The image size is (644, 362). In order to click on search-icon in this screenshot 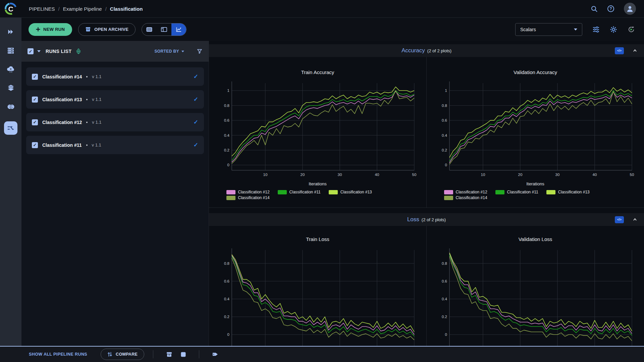, I will do `click(594, 9)`.